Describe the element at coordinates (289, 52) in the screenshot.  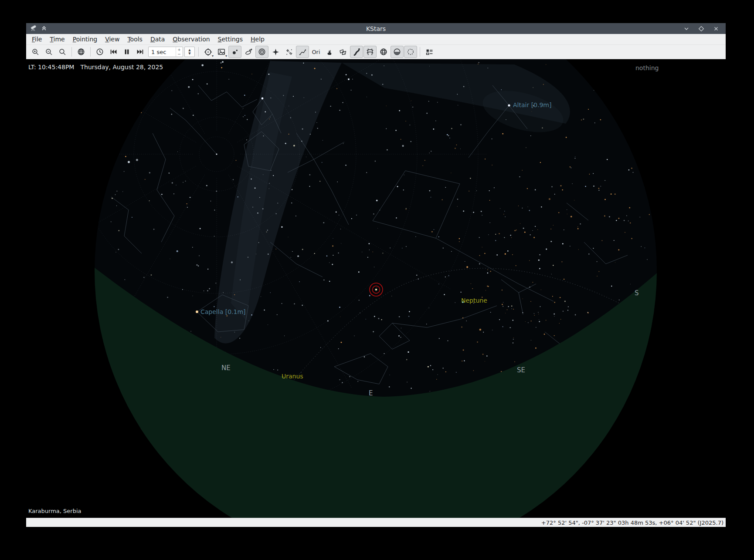
I see `satellites-icon` at that location.